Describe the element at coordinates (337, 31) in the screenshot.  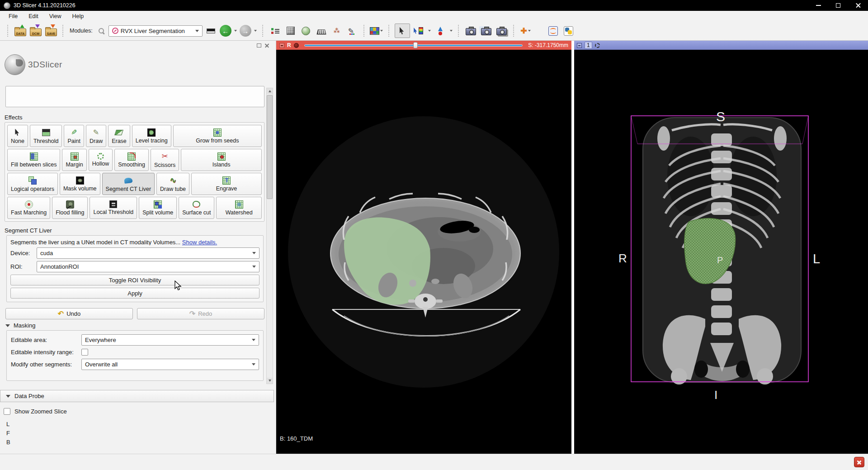
I see `transforms-button: ⁂` at that location.